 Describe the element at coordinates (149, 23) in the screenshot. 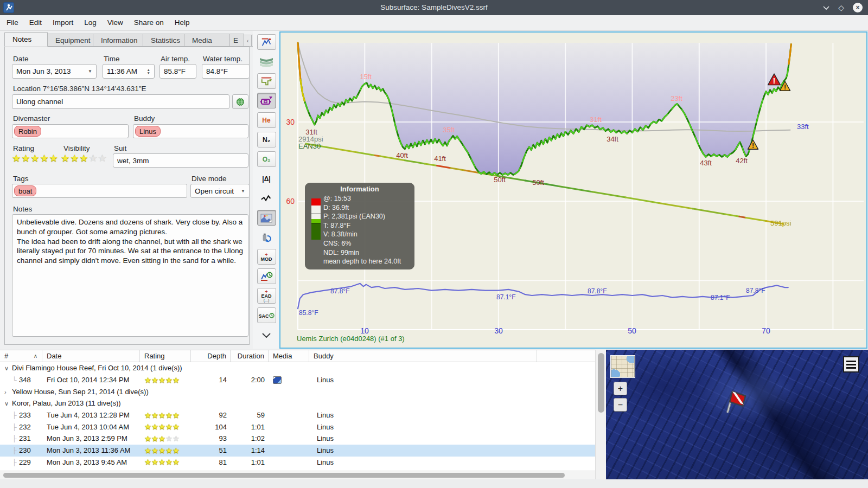

I see `menu-share-on: Share on` at that location.